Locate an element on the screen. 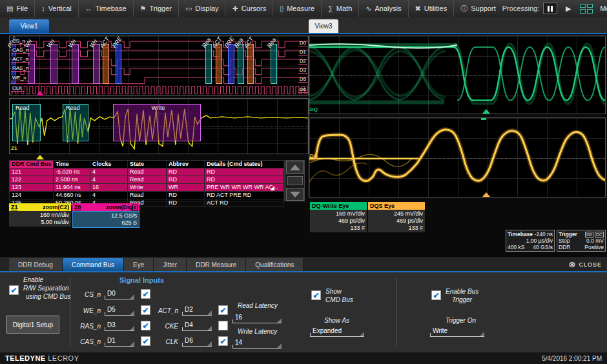  actn-source-dropdown: D2 is located at coordinates (197, 310).